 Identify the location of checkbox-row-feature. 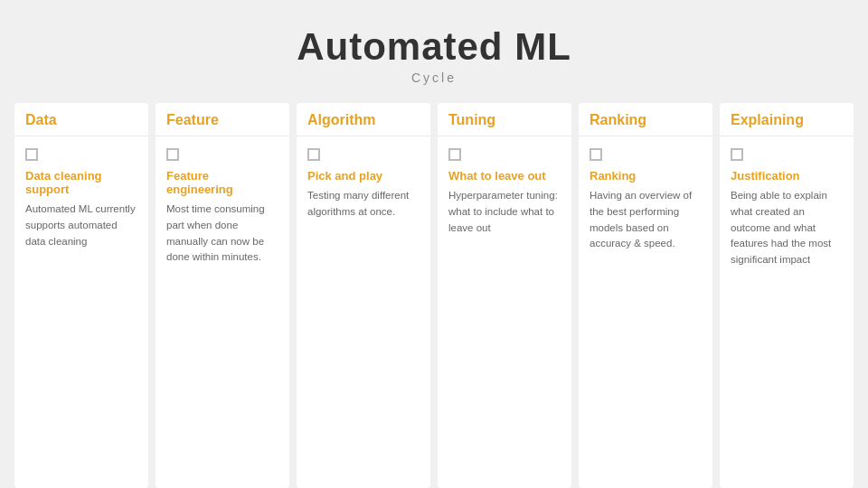
(222, 154).